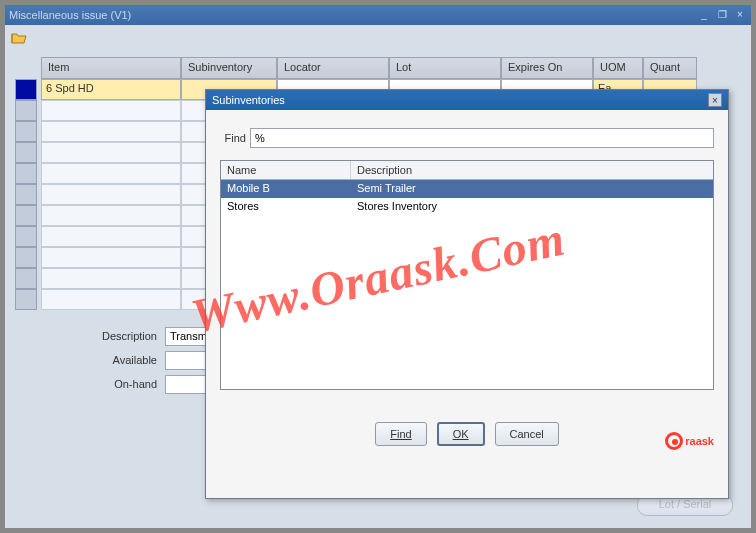 Image resolution: width=756 pixels, height=533 pixels. Describe the element at coordinates (670, 68) in the screenshot. I see `col-header-quant: Quant` at that location.